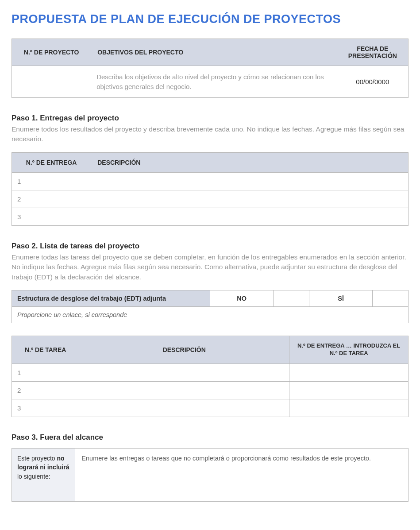  What do you see at coordinates (214, 82) in the screenshot?
I see `objectives-cell: Describa los objetivos de alto nivel del…` at bounding box center [214, 82].